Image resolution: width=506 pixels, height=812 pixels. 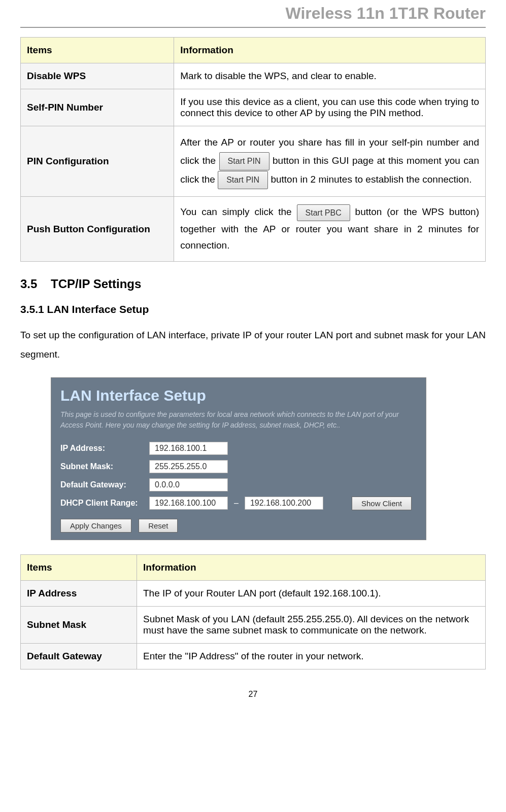 What do you see at coordinates (239, 458) in the screenshot?
I see `lan-interface-screenshot: LAN Interface Setup This page is used to…` at bounding box center [239, 458].